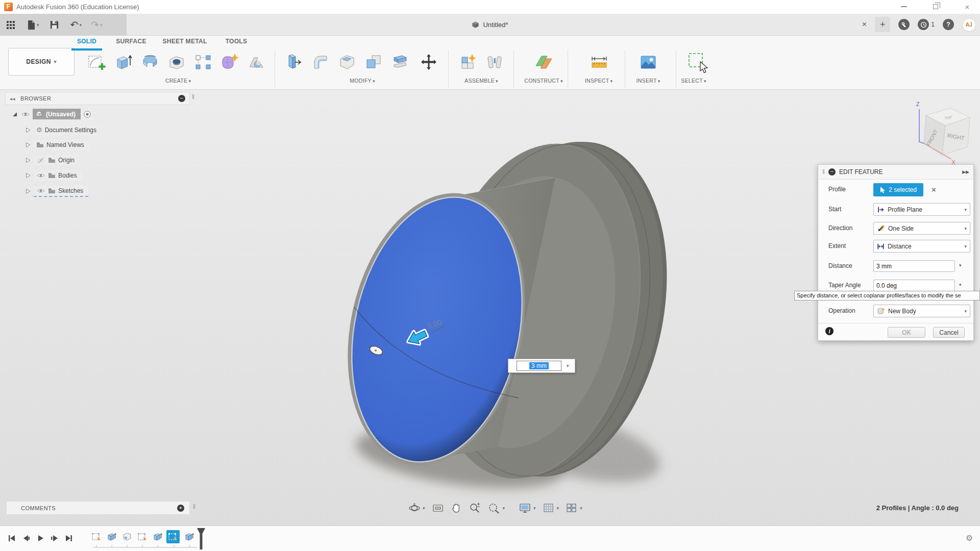 This screenshot has width=980, height=551. I want to click on save-button, so click(54, 25).